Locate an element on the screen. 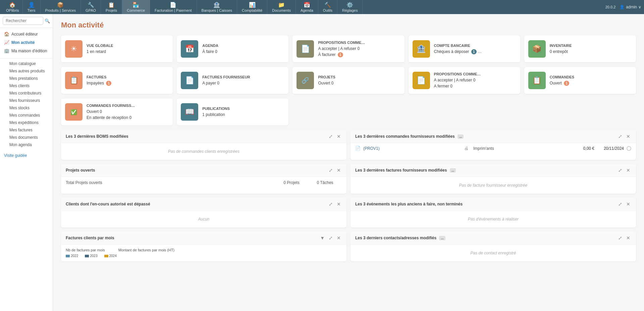 The height and width of the screenshot is (311, 644). widget-clients-close: ✕ is located at coordinates (339, 204).